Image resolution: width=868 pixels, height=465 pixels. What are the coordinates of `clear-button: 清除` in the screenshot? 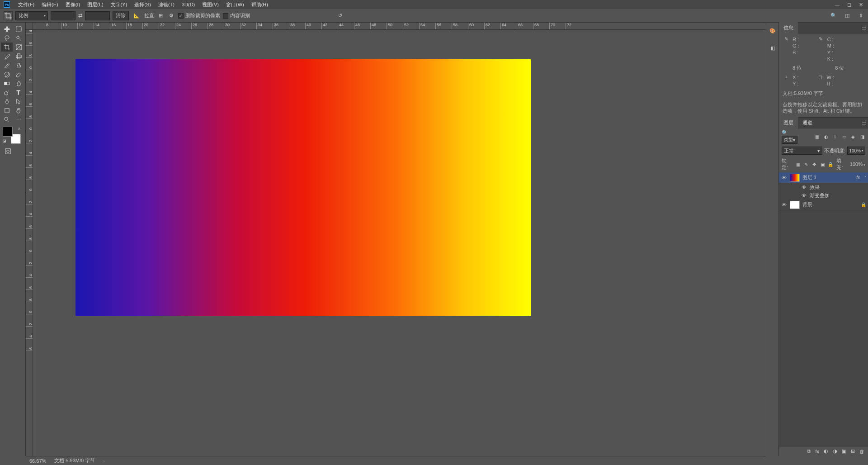 It's located at (121, 15).